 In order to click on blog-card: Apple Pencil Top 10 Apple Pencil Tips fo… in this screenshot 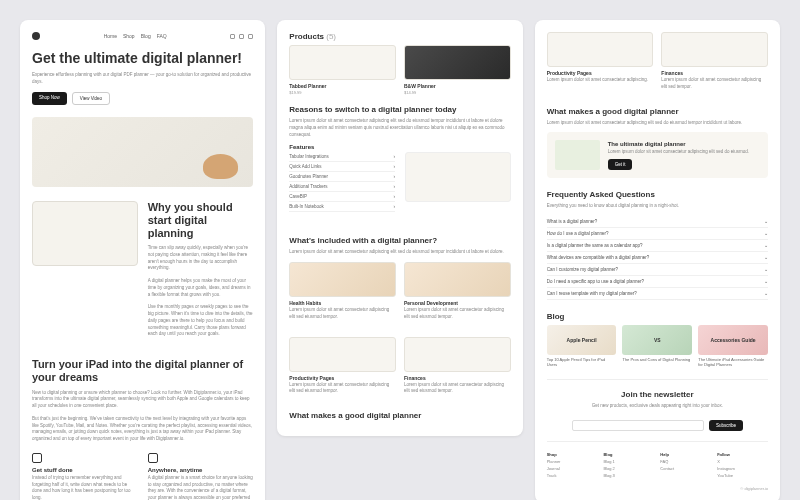, I will do `click(582, 346)`.